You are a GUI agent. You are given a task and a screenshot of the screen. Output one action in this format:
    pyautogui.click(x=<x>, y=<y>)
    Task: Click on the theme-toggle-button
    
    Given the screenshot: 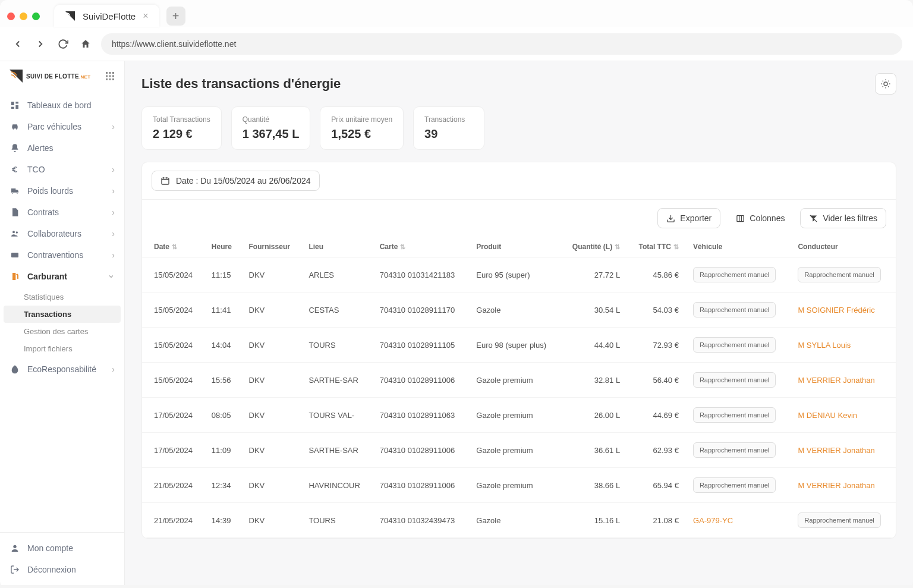 What is the action you would take?
    pyautogui.click(x=886, y=84)
    